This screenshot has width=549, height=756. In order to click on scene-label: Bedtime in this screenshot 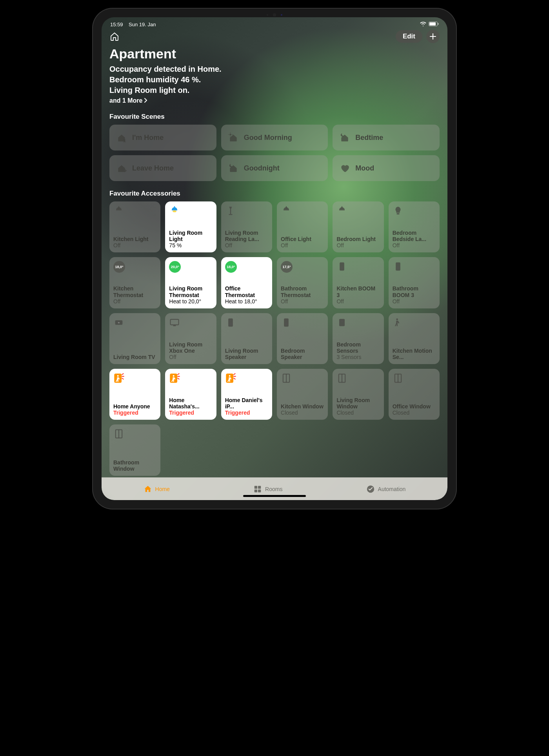, I will do `click(369, 138)`.